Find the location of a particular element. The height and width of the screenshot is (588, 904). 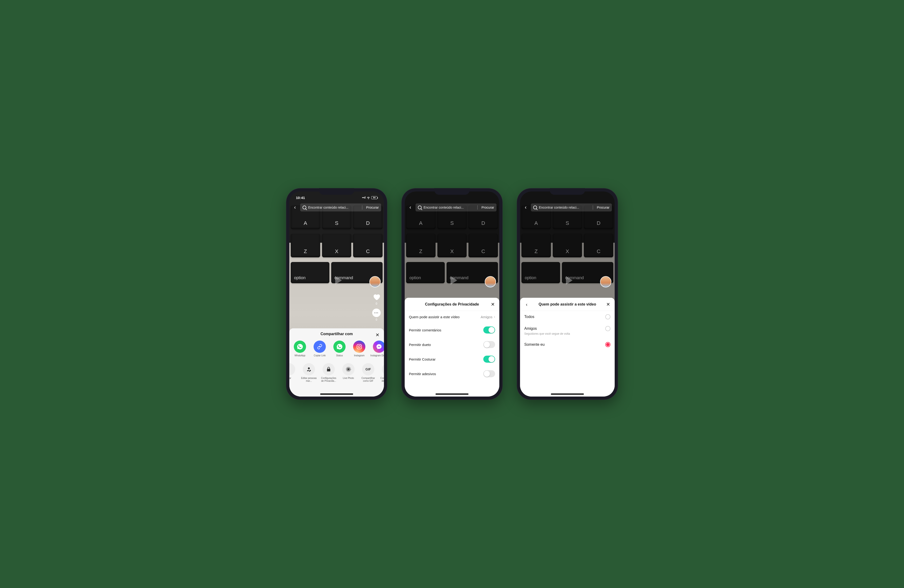

action-edit-tagged: Editar pessoas mar... is located at coordinates (309, 373).